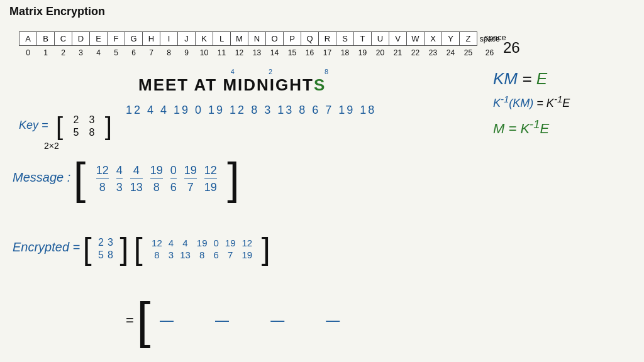 This screenshot has height=362, width=644. I want to click on num-cell-23: 23, so click(433, 53).